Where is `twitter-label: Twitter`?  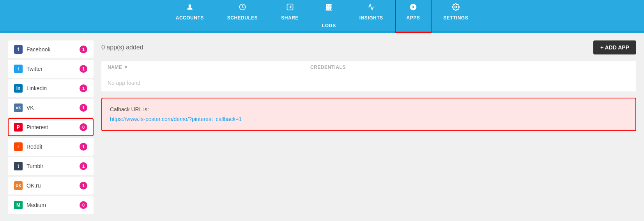
twitter-label: Twitter is located at coordinates (34, 69).